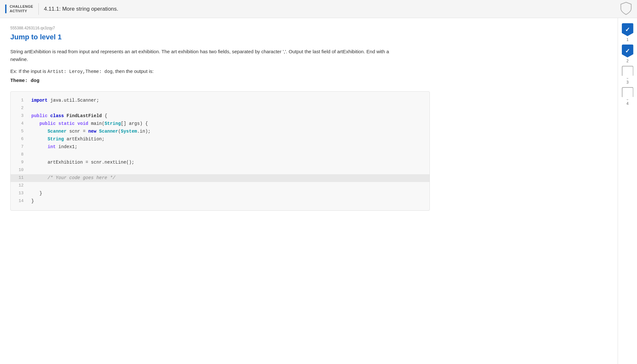 The height and width of the screenshot is (364, 637). I want to click on header-divider, so click(39, 9).